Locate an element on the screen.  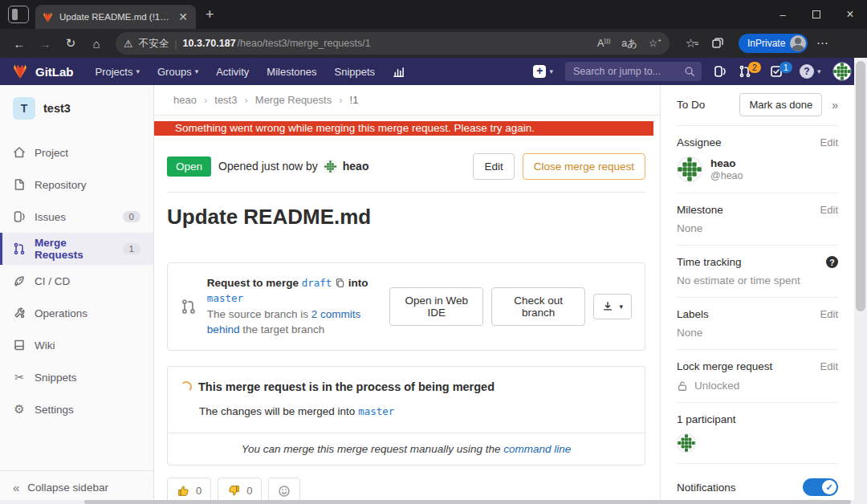
collections-icon is located at coordinates (718, 43).